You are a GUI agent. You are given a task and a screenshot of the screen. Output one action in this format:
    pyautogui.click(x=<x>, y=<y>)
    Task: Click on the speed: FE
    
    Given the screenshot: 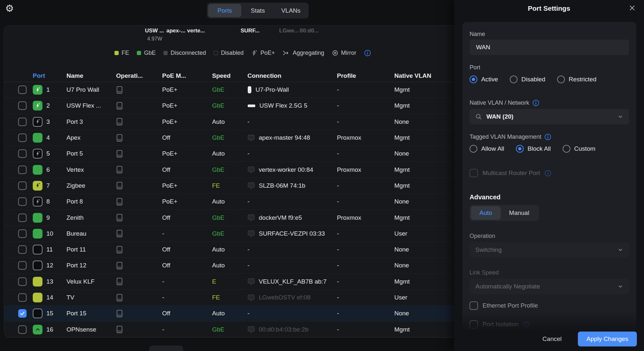 What is the action you would take?
    pyautogui.click(x=230, y=186)
    